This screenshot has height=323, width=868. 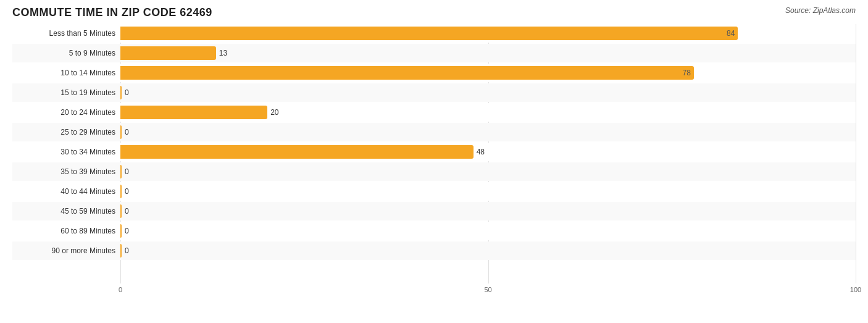 I want to click on bar-track: 84, so click(x=488, y=33).